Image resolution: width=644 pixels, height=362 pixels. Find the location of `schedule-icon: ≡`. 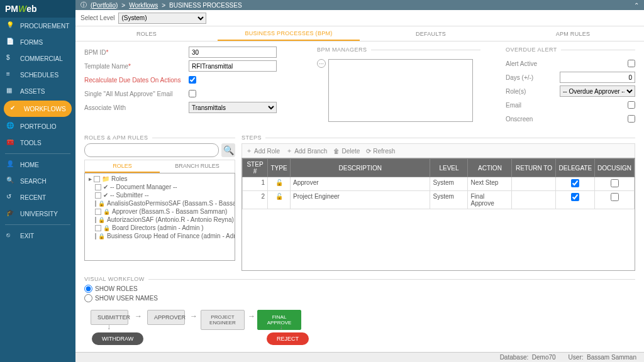

schedule-icon: ≡ is located at coordinates (11, 75).